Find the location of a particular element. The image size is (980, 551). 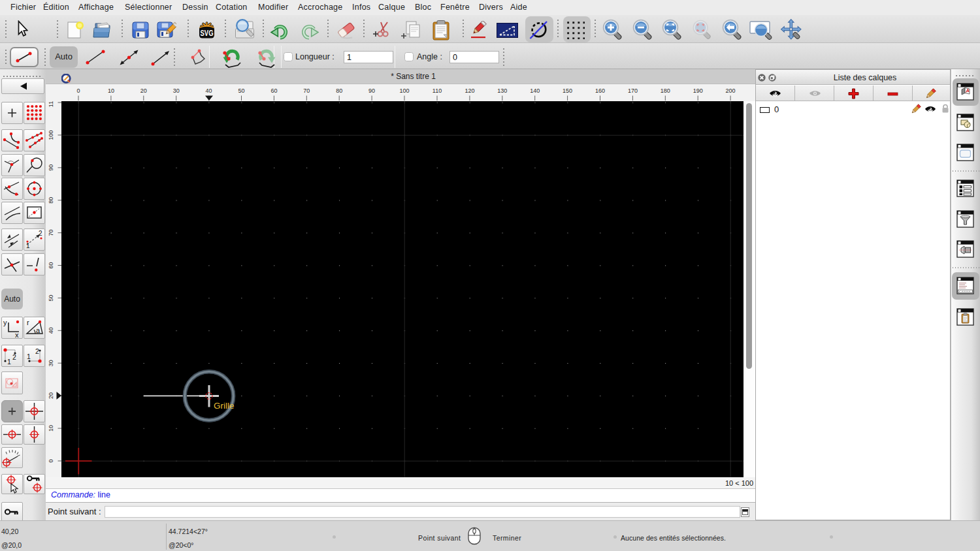

svg-text: 120 is located at coordinates (469, 91).